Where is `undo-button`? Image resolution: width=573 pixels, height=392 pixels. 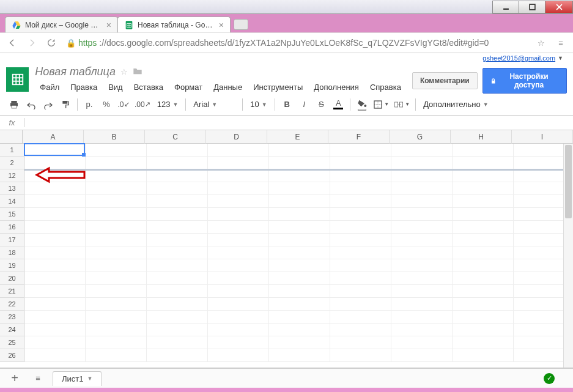 undo-button is located at coordinates (31, 105).